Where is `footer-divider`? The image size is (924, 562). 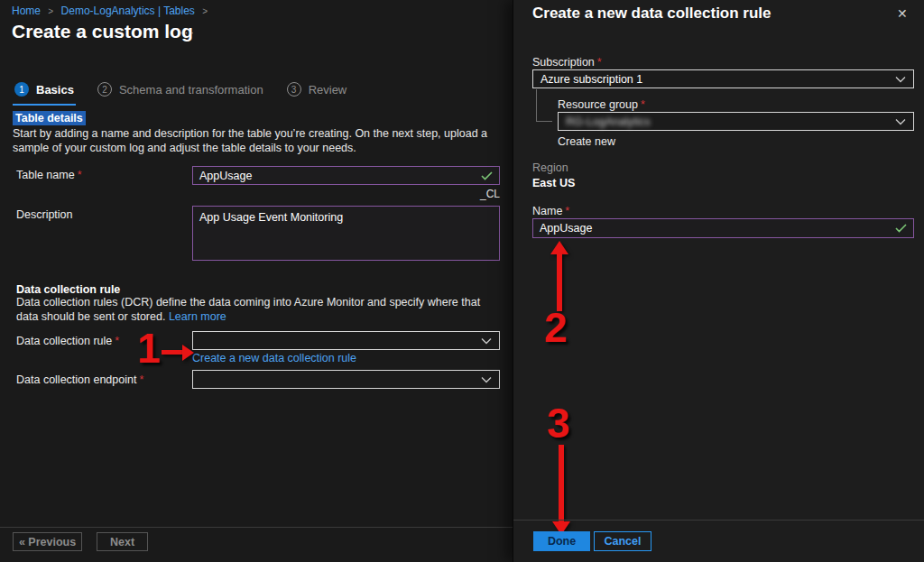 footer-divider is located at coordinates (256, 527).